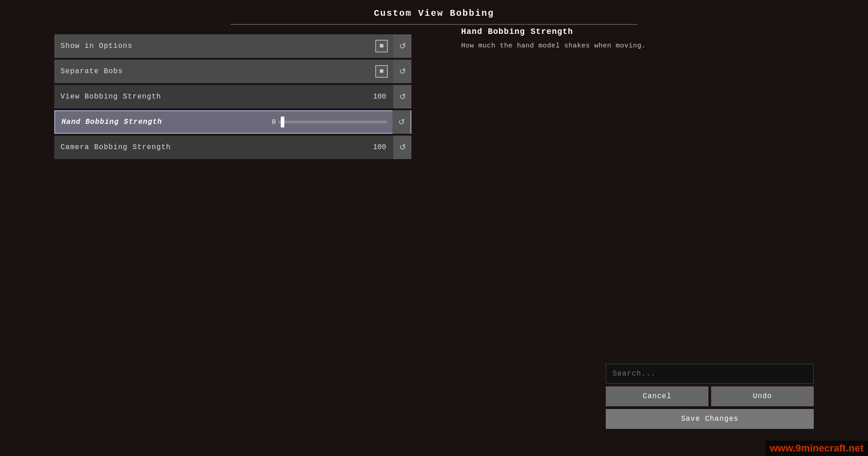 The height and width of the screenshot is (456, 868). What do you see at coordinates (233, 122) in the screenshot?
I see `setting-row-hand-bobbing: Hand Bobbing Strength 0 ↺` at bounding box center [233, 122].